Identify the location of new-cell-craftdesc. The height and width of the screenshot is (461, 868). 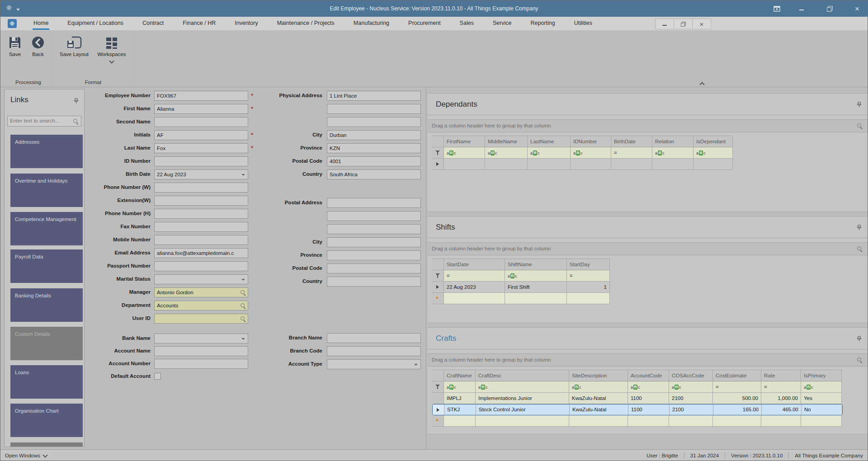
(523, 421).